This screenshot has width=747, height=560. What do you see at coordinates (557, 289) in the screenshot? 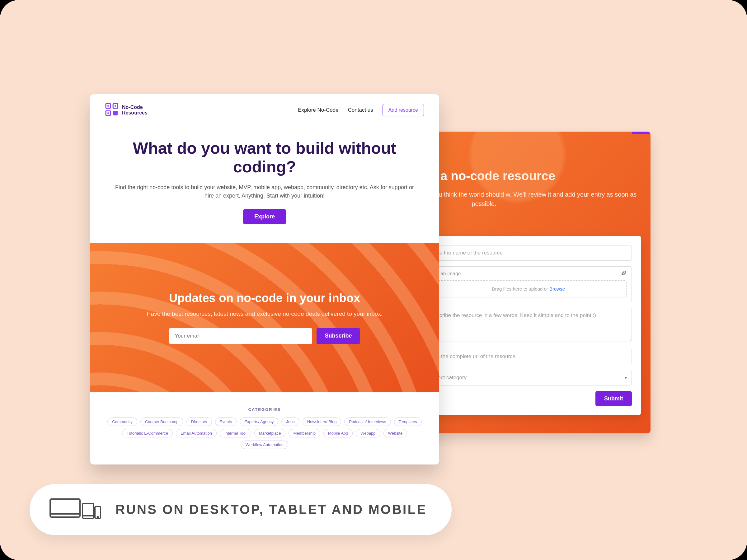
I see `browse-link: Browse` at bounding box center [557, 289].